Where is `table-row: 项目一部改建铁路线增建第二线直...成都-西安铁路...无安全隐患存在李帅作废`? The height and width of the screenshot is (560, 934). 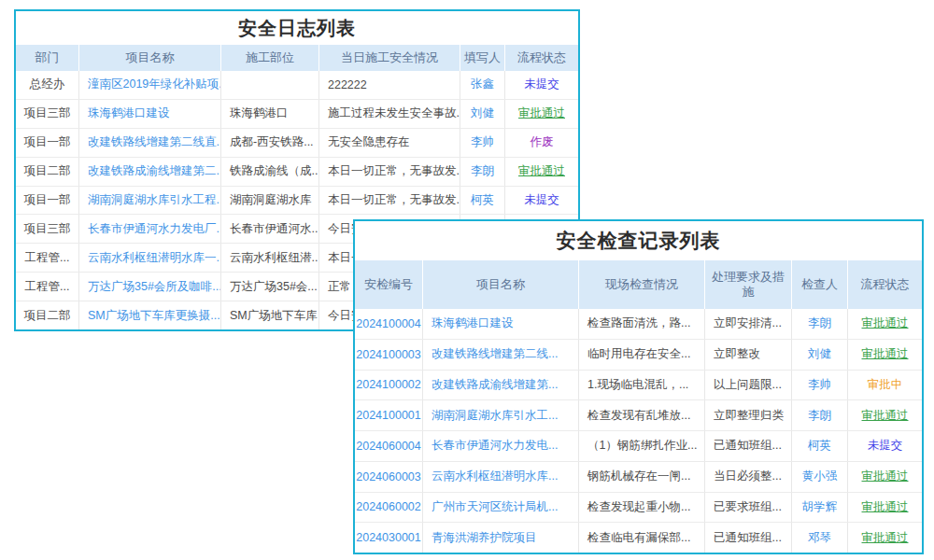
table-row: 项目一部改建铁路线增建第二线直...成都-西安铁路...无安全隐患存在李帅作废 is located at coordinates (297, 142).